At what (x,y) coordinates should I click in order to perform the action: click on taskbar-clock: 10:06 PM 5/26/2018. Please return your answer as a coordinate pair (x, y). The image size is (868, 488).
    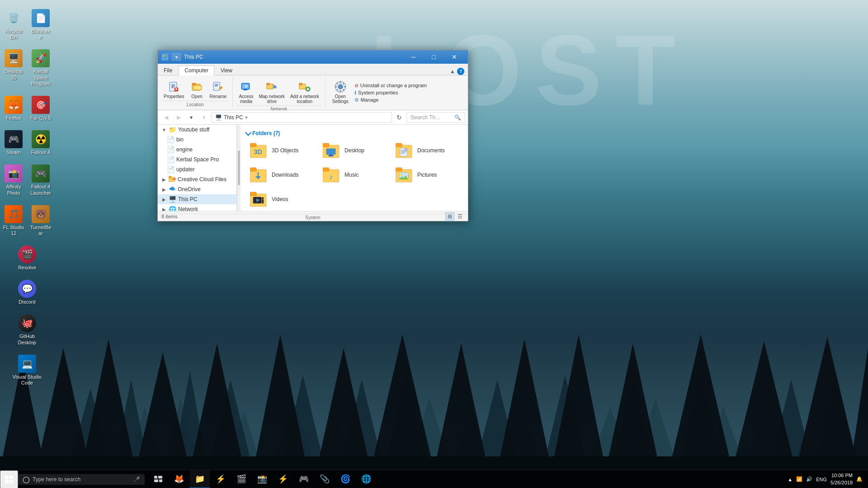
    Looking at the image, I should click on (842, 479).